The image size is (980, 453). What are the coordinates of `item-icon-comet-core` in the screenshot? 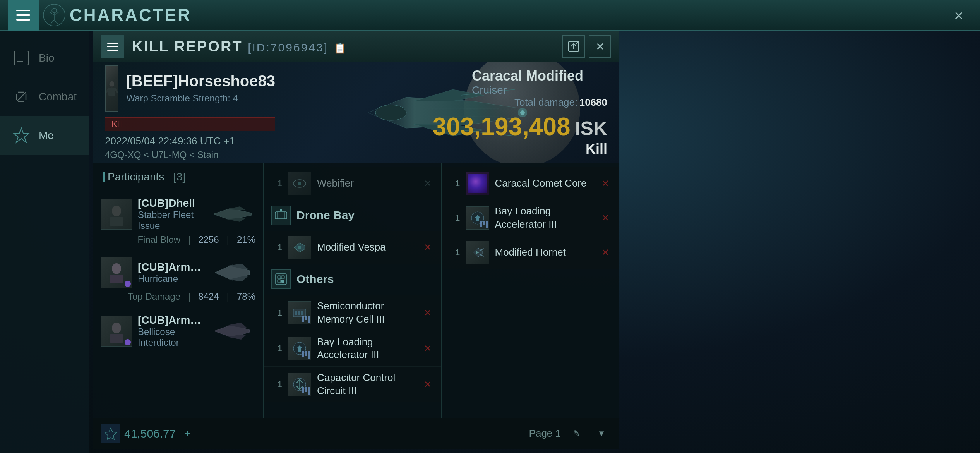 It's located at (478, 184).